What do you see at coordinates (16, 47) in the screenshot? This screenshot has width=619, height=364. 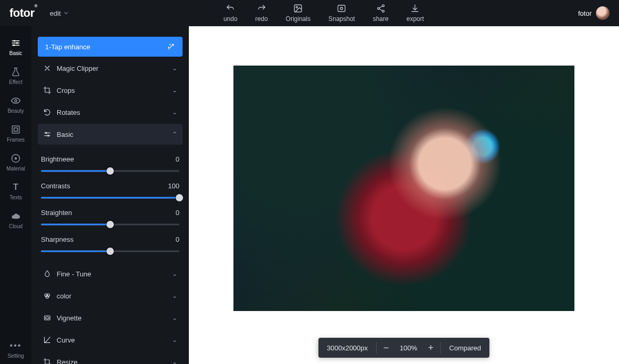 I see `rail-basic: Basic` at bounding box center [16, 47].